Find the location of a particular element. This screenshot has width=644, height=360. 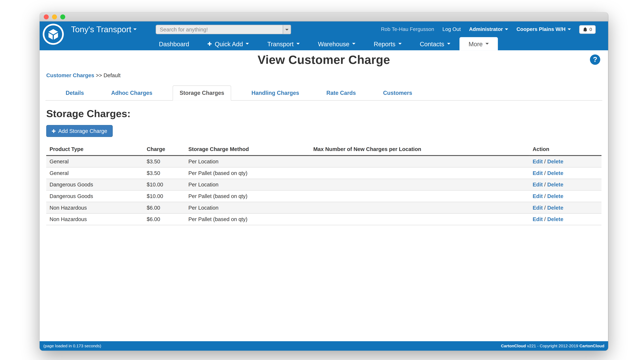

cartoncloud-logo-icon is located at coordinates (53, 34).